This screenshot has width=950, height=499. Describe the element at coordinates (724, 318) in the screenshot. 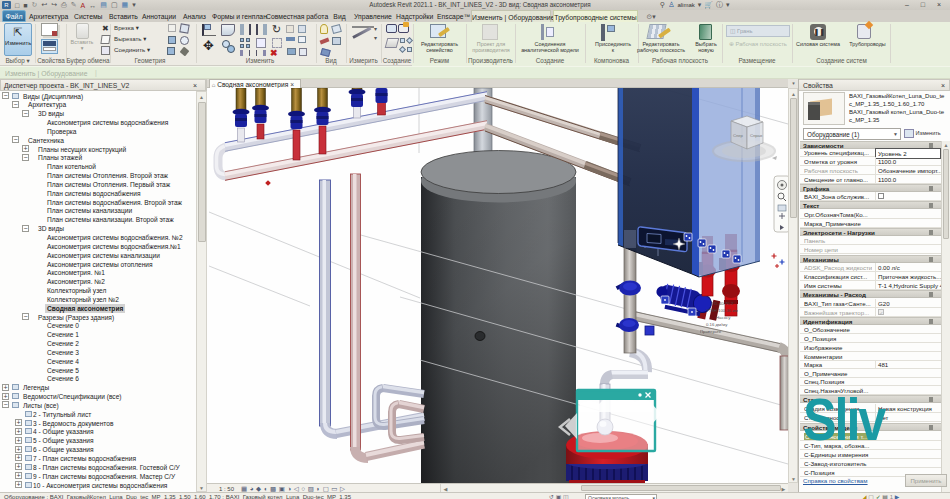

I see `svg-text: Насосу` at that location.